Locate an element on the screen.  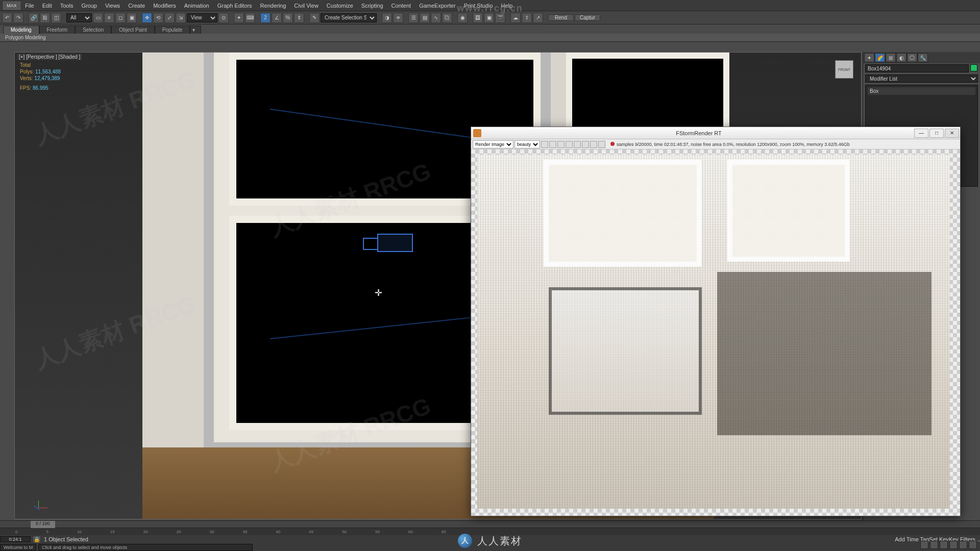
zoom-icon is located at coordinates (934, 545).